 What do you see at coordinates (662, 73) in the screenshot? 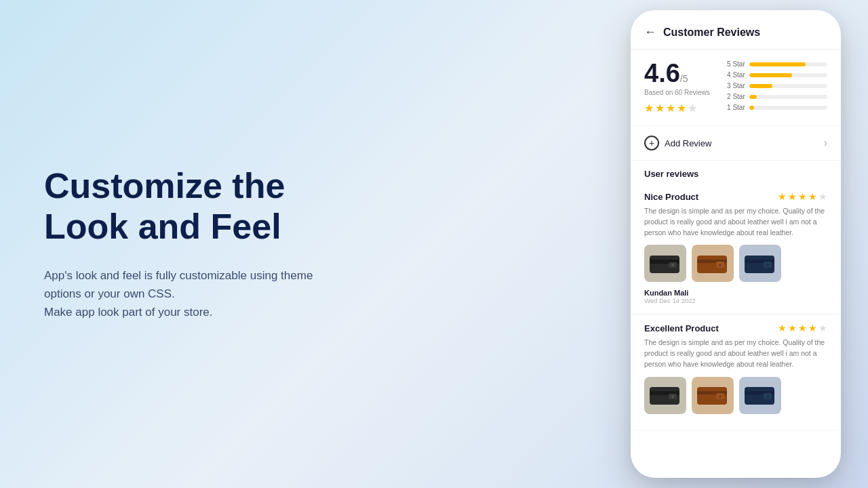
I see `rating-score: 4.6` at bounding box center [662, 73].